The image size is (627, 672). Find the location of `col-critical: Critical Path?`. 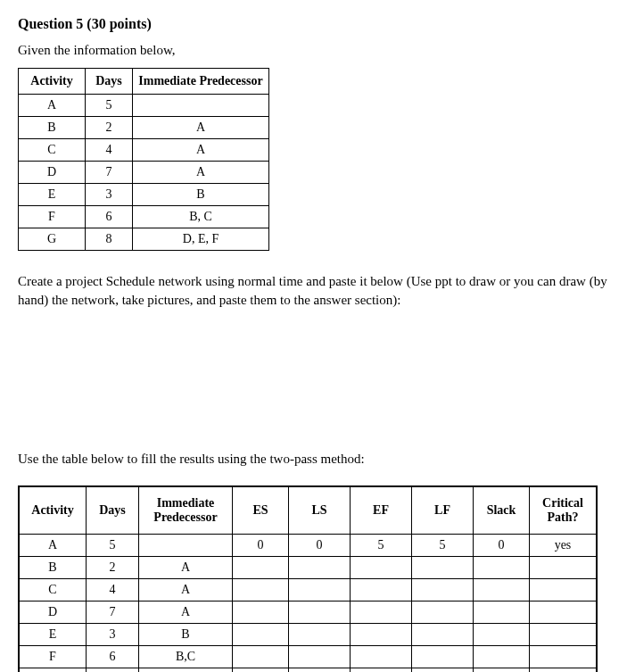

col-critical: Critical Path? is located at coordinates (564, 510).